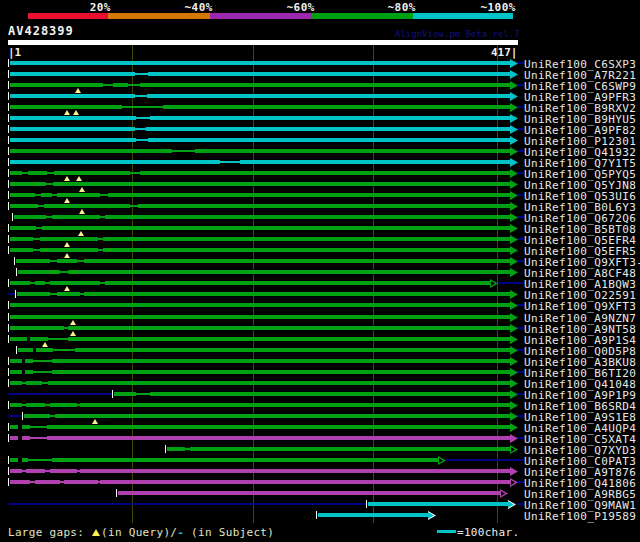 Image resolution: width=640 pixels, height=542 pixels. I want to click on arrowhead-fill, so click(431, 516).